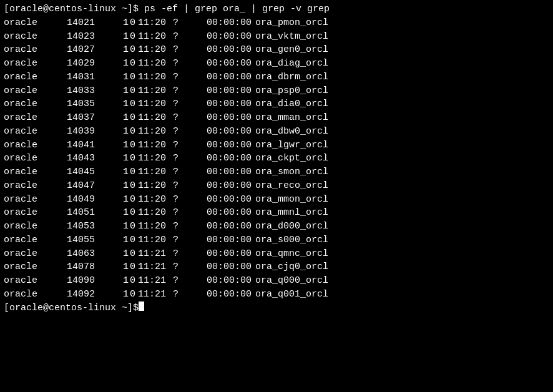 The width and height of the screenshot is (553, 392). I want to click on table-row: oracle 14023 1 0 11:20 ? 00:00:00 ora_vk…, so click(276, 37).